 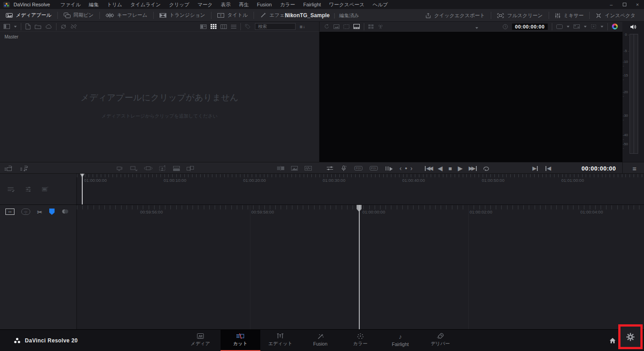 I want to click on menu-trim: トリム, so click(x=115, y=5).